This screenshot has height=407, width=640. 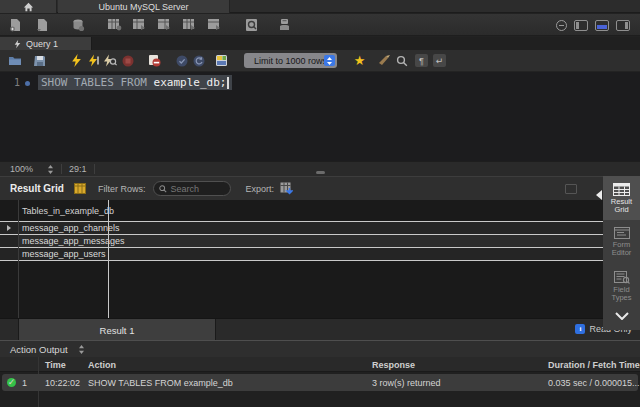 I want to click on new-event-icon, so click(x=214, y=25).